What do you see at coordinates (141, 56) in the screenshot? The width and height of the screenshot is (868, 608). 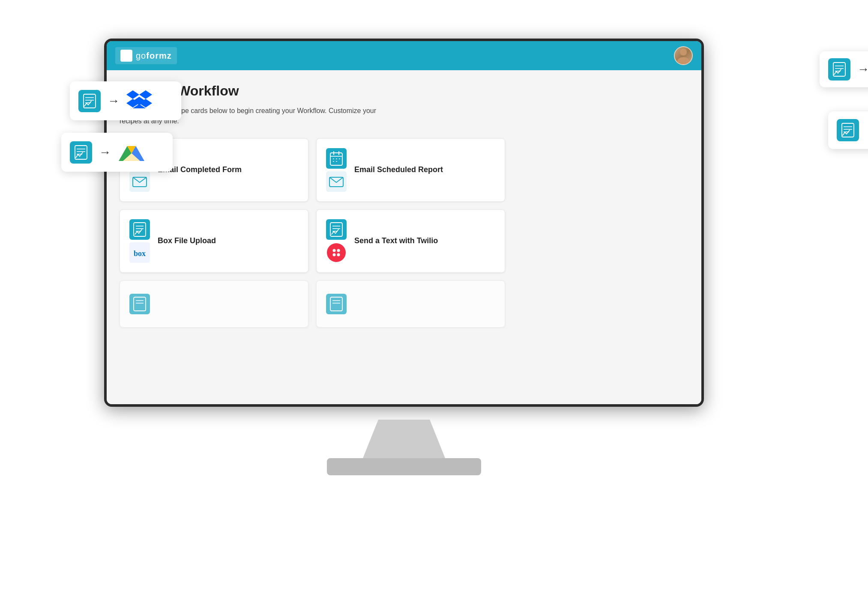 I see `logo-go: go` at bounding box center [141, 56].